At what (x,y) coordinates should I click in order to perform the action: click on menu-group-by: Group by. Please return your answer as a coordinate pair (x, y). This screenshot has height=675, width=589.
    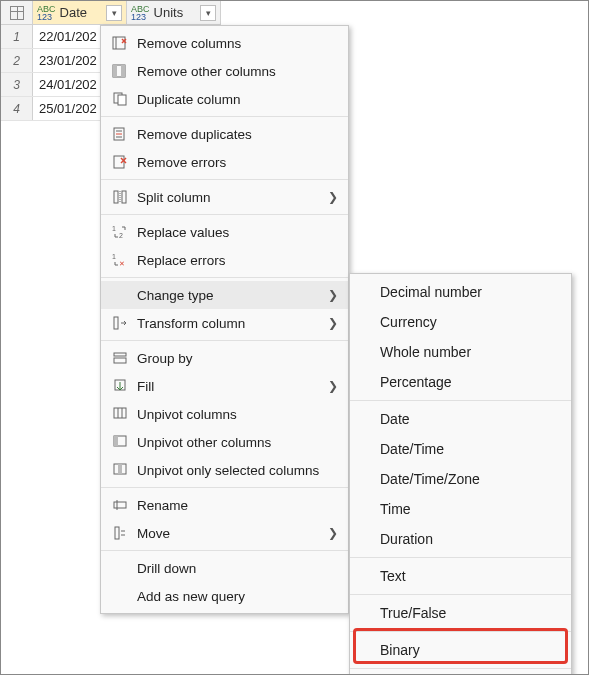
    Looking at the image, I should click on (224, 358).